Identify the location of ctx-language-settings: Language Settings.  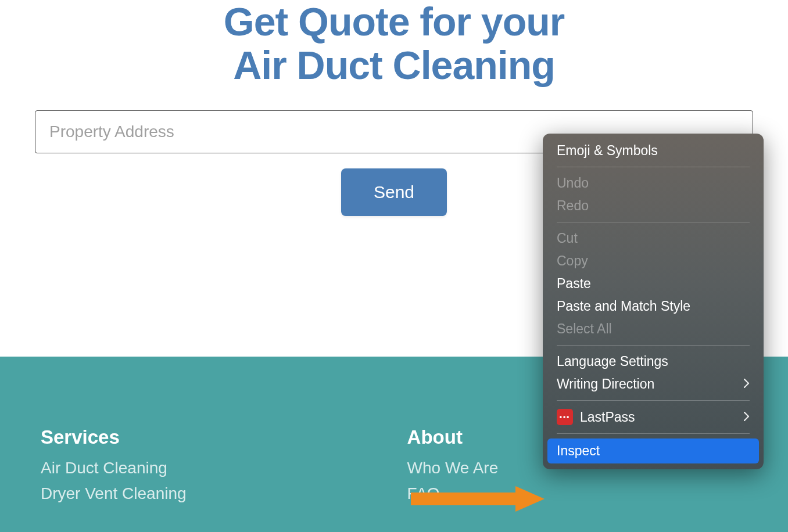
(653, 361).